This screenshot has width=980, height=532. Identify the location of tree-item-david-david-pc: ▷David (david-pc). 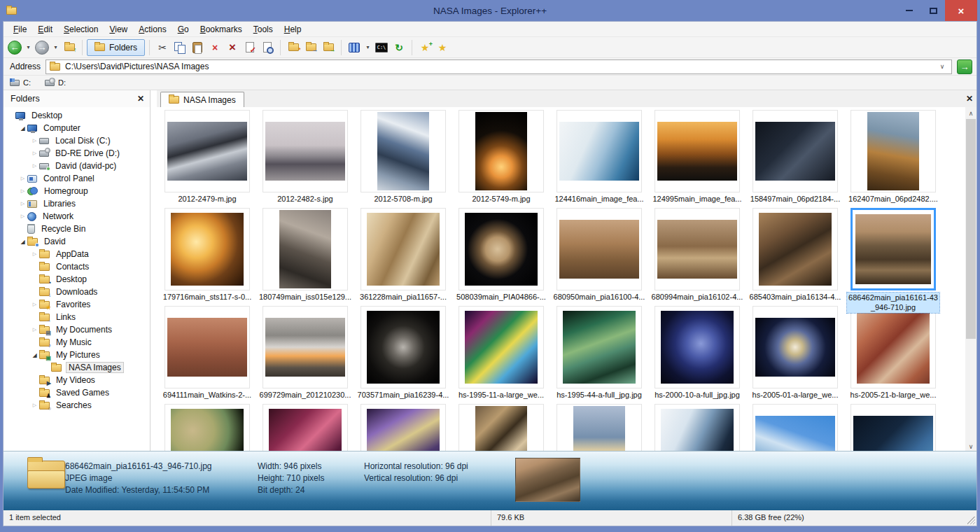
(77, 166).